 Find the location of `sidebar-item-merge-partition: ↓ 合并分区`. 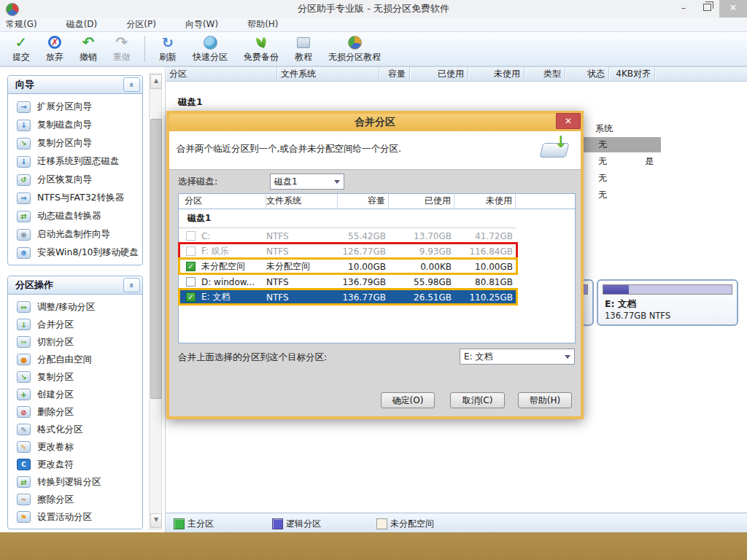

sidebar-item-merge-partition: ↓ 合并分区 is located at coordinates (75, 324).